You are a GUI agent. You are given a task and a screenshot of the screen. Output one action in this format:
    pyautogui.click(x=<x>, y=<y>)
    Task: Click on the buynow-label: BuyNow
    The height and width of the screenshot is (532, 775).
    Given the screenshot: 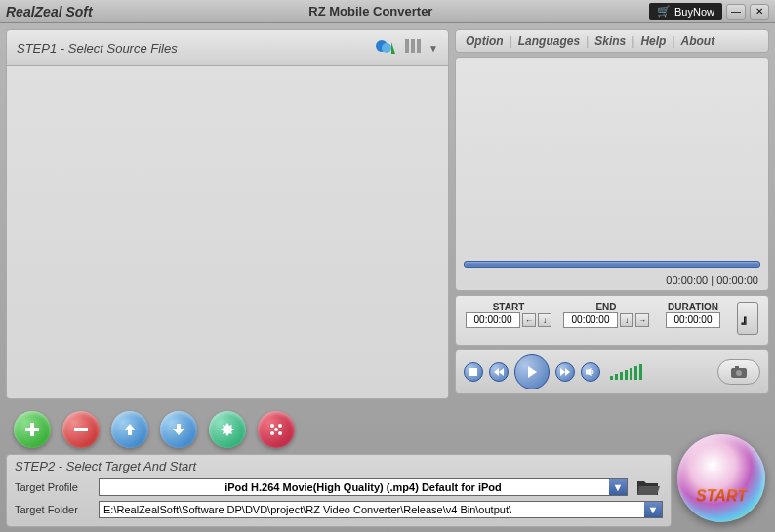 What is the action you would take?
    pyautogui.click(x=695, y=12)
    